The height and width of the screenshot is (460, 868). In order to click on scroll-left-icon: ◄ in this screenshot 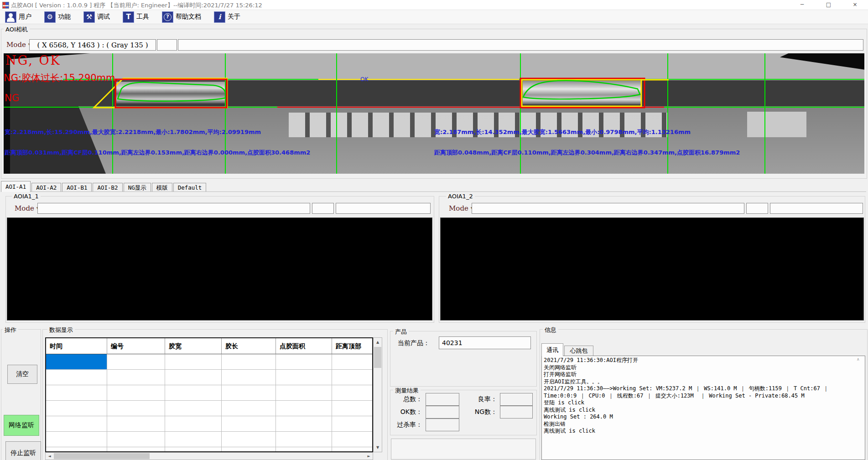, I will do `click(49, 456)`.